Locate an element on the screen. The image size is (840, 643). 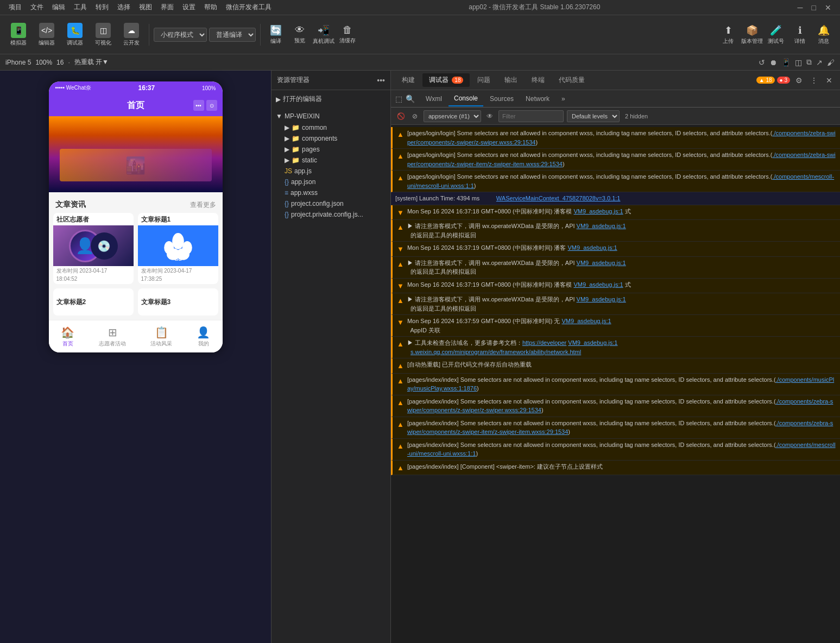
console-filter-btn: ⊘ is located at coordinates (415, 116).